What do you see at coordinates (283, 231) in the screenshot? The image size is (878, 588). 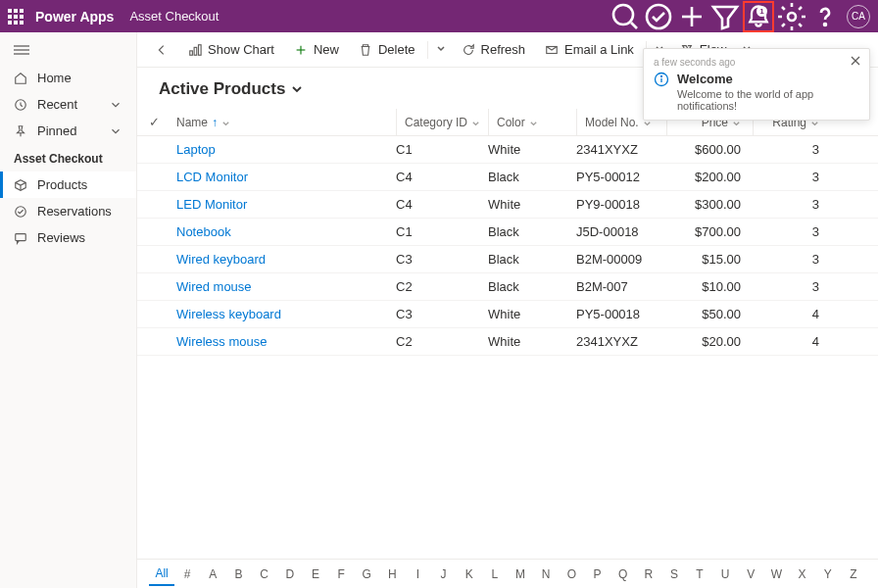 I see `cell-name: Notebook` at bounding box center [283, 231].